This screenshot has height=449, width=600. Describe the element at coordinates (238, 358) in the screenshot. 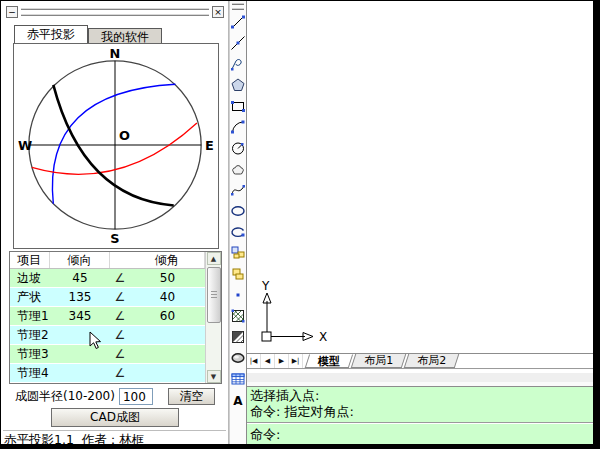

I see `region-icon` at that location.